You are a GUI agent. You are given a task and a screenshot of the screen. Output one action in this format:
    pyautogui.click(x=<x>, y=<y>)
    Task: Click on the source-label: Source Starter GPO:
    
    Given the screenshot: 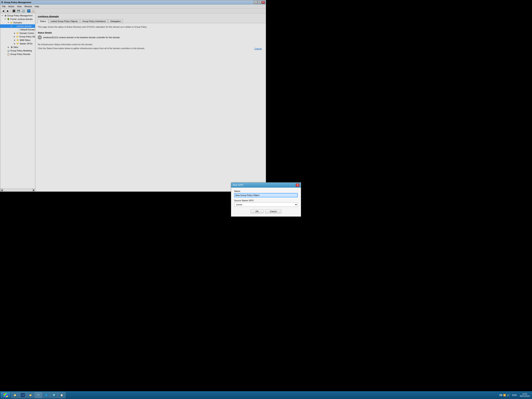 What is the action you would take?
    pyautogui.click(x=250, y=199)
    